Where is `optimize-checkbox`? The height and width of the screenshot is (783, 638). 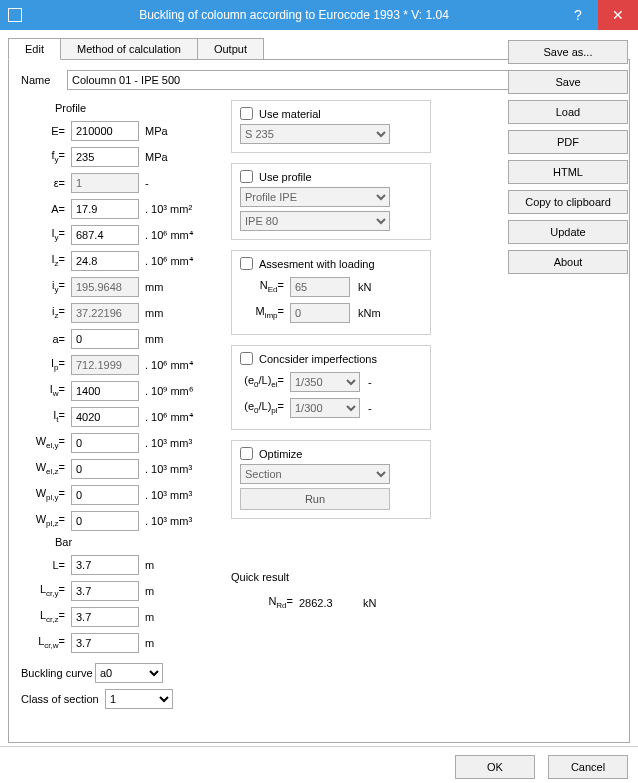
optimize-checkbox is located at coordinates (246, 454).